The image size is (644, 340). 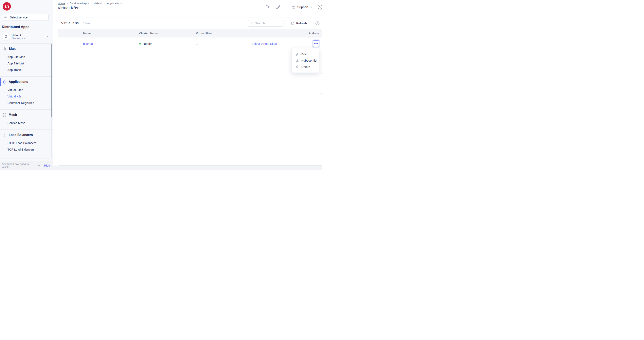 I want to click on virtual-sites-count: 1, so click(x=218, y=44).